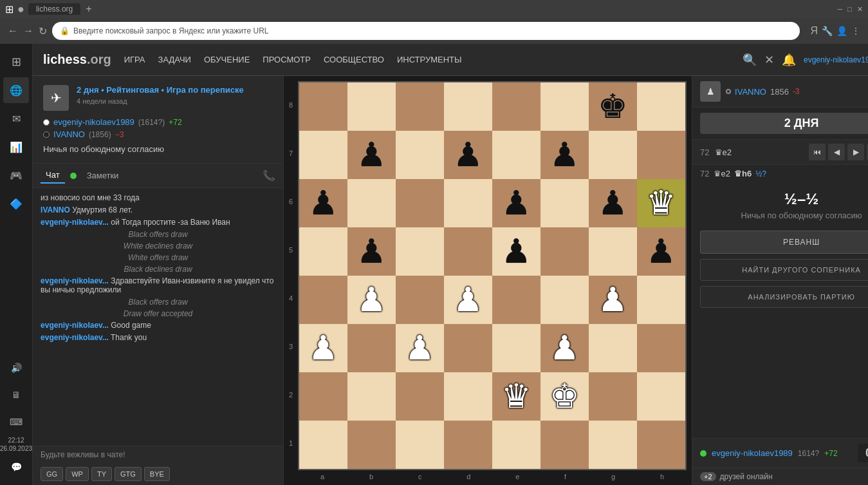 Image resolution: width=868 pixels, height=485 pixels. I want to click on close-button: ✕, so click(860, 9).